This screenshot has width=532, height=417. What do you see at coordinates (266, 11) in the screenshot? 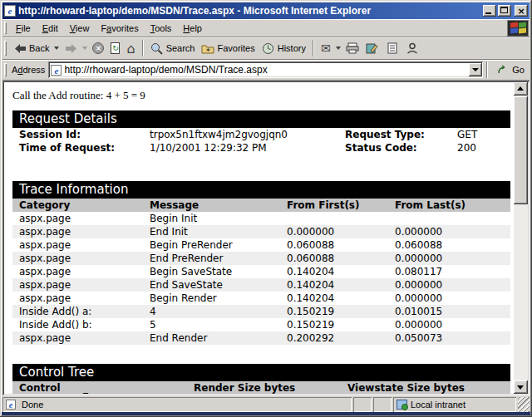
I see `title-bar: e http://rhoward-laptop/demo/MSDN/Trace.…` at bounding box center [266, 11].